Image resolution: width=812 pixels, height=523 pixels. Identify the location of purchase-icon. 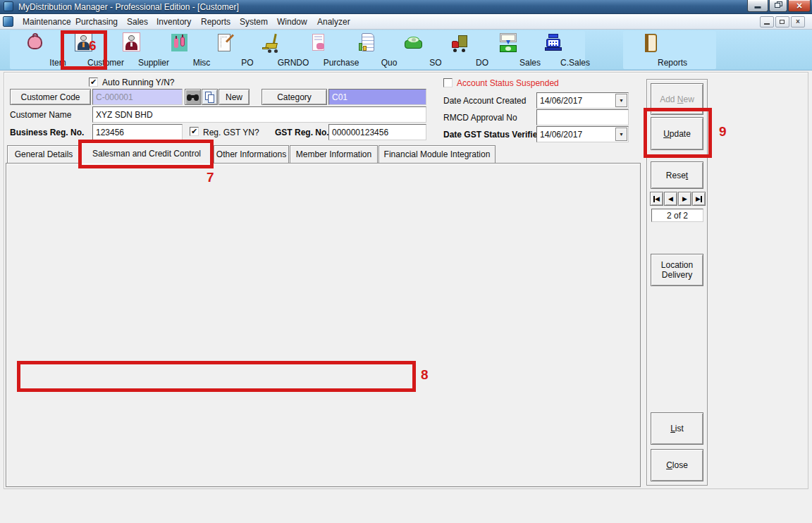
(319, 43).